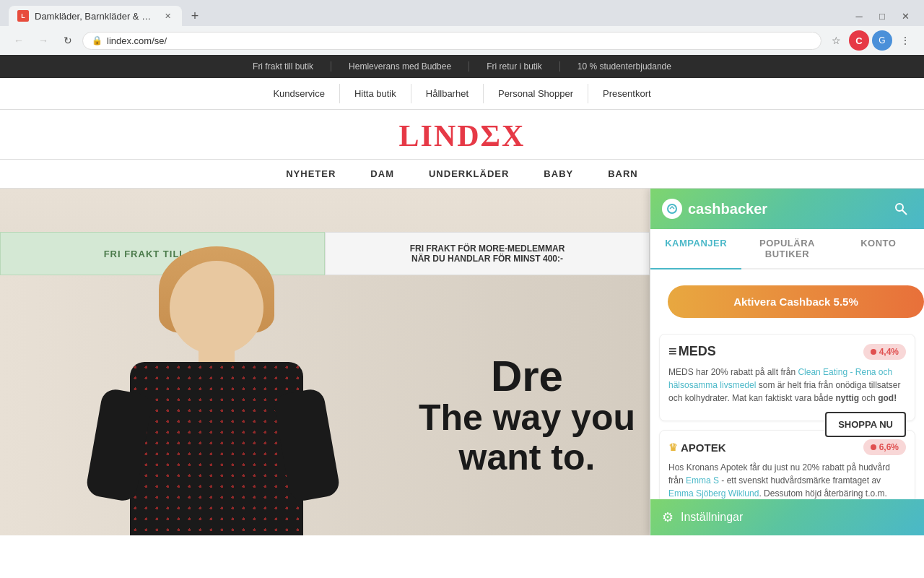 This screenshot has height=578, width=924. Describe the element at coordinates (452, 40) in the screenshot. I see `address-bar: 🔒 lindex.com/se/` at that location.